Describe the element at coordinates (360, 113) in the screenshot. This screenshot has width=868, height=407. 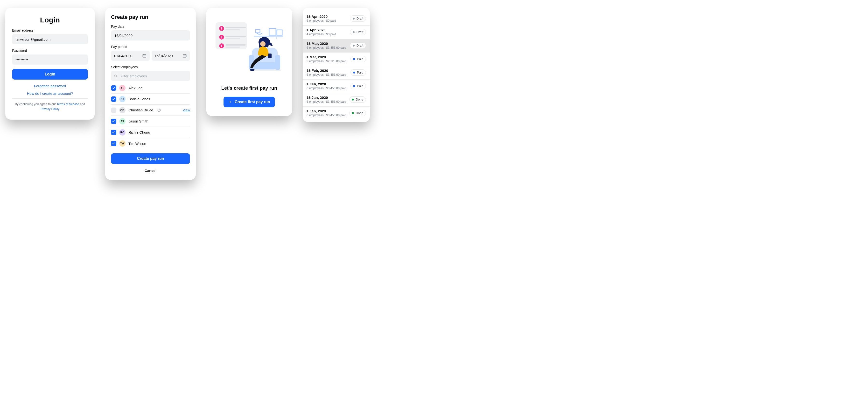
I see `status-label: Done` at that location.